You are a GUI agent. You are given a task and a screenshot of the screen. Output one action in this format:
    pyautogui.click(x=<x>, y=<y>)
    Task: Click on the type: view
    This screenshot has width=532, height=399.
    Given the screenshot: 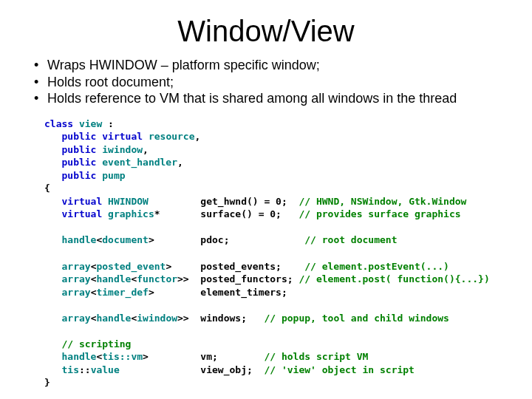 What is the action you would take?
    pyautogui.click(x=90, y=124)
    